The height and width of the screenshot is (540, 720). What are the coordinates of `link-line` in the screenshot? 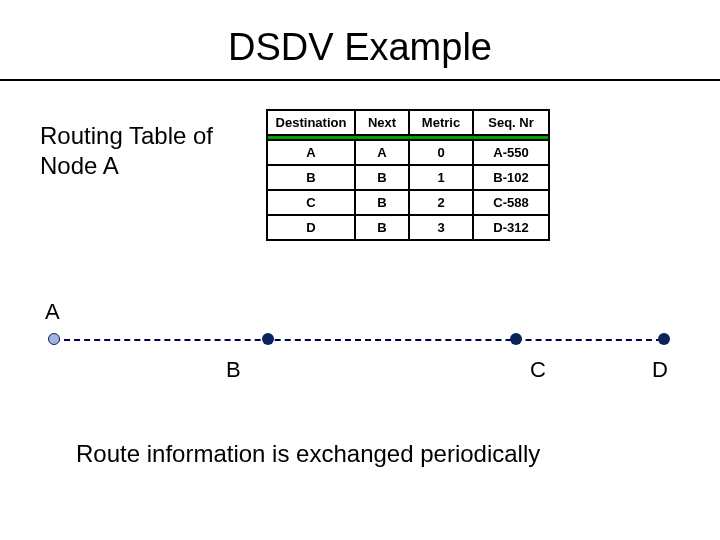 It's located at (358, 340).